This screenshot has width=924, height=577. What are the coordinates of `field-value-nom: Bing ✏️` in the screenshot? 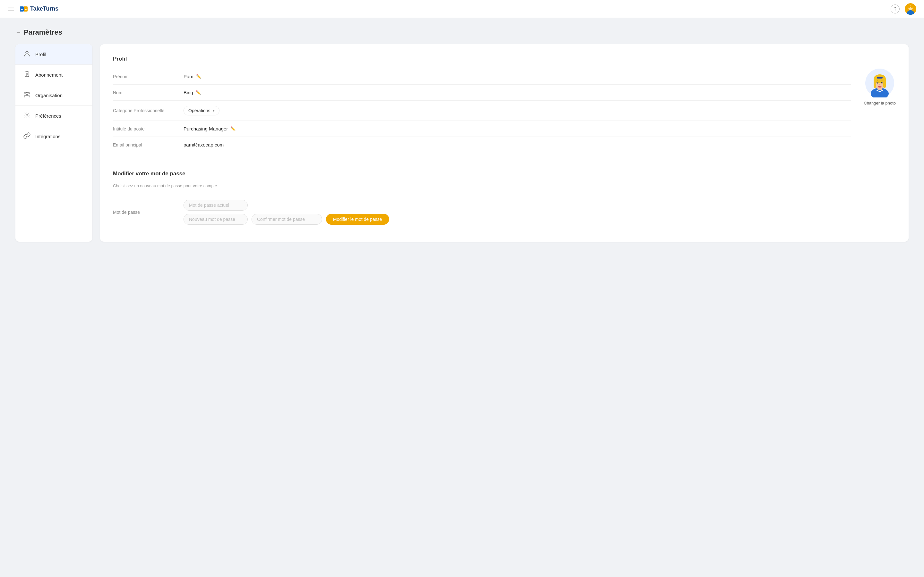 It's located at (192, 92).